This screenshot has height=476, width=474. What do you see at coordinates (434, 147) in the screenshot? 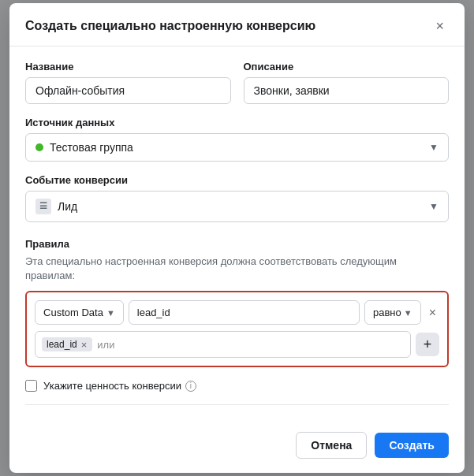
I see `datasource-chevron-icon: ▼` at bounding box center [434, 147].